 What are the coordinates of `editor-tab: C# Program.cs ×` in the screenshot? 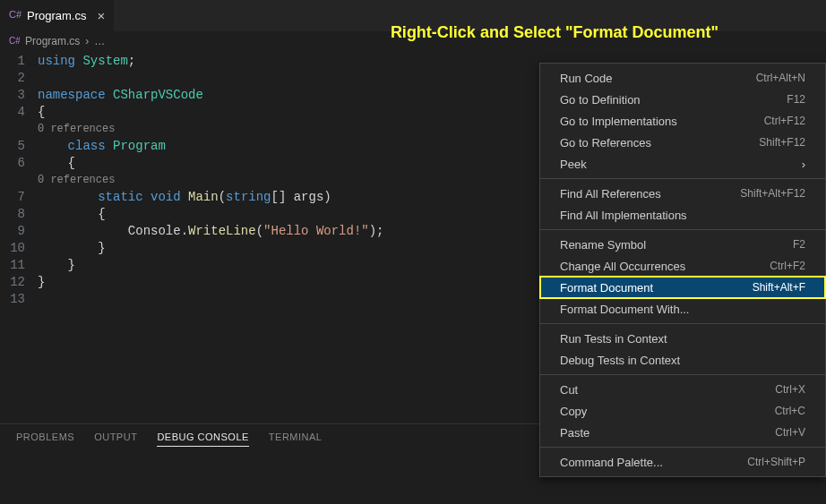 It's located at (57, 16).